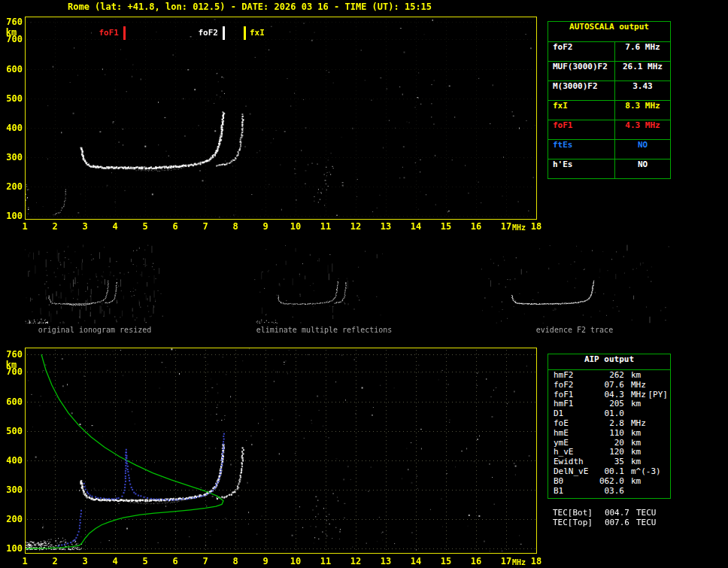  Describe the element at coordinates (609, 481) in the screenshot. I see `aip-table-row: B0062.0km` at that location.